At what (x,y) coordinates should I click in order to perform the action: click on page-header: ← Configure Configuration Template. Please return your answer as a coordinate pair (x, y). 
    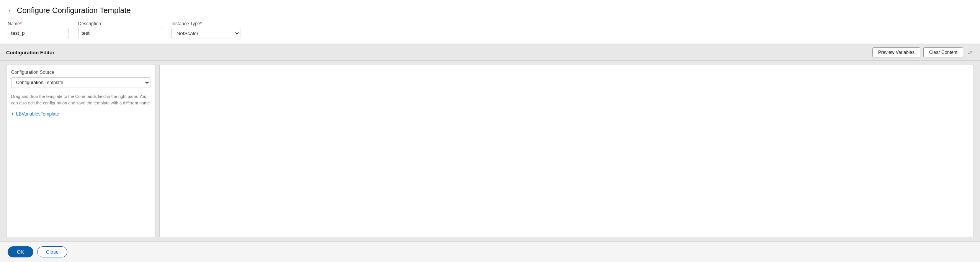
    Looking at the image, I should click on (490, 9).